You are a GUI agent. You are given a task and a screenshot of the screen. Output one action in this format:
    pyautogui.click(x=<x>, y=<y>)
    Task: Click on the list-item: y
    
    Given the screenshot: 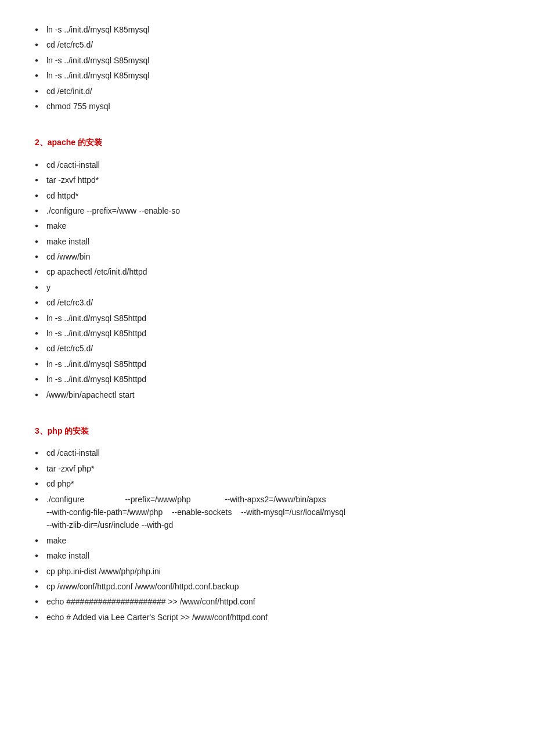 What is the action you would take?
    pyautogui.click(x=267, y=287)
    